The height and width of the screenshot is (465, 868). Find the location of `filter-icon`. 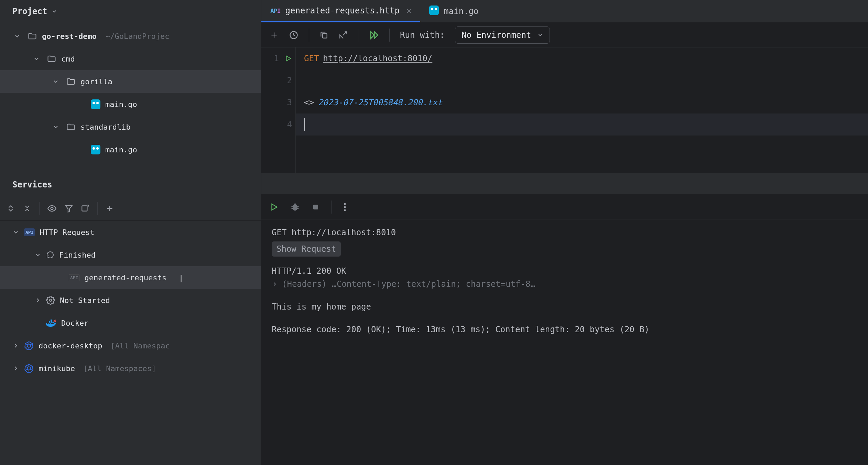

filter-icon is located at coordinates (69, 208).